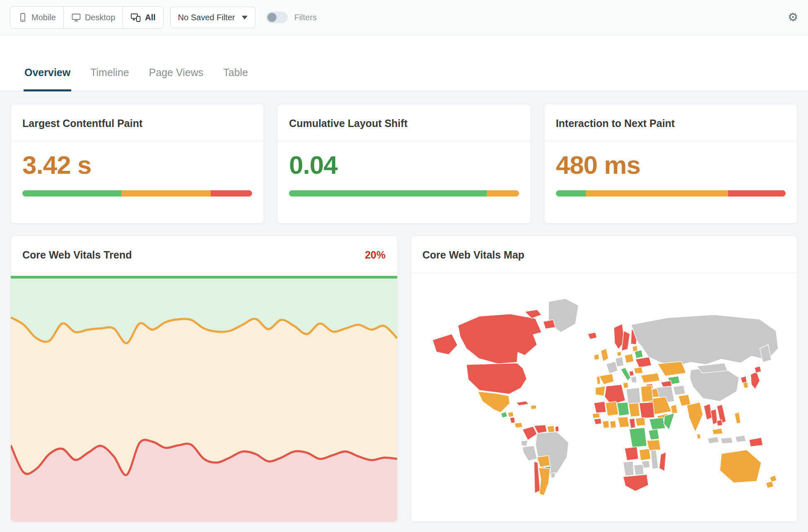 This screenshot has width=808, height=532. Describe the element at coordinates (556, 429) in the screenshot. I see `map-country-suriname` at that location.